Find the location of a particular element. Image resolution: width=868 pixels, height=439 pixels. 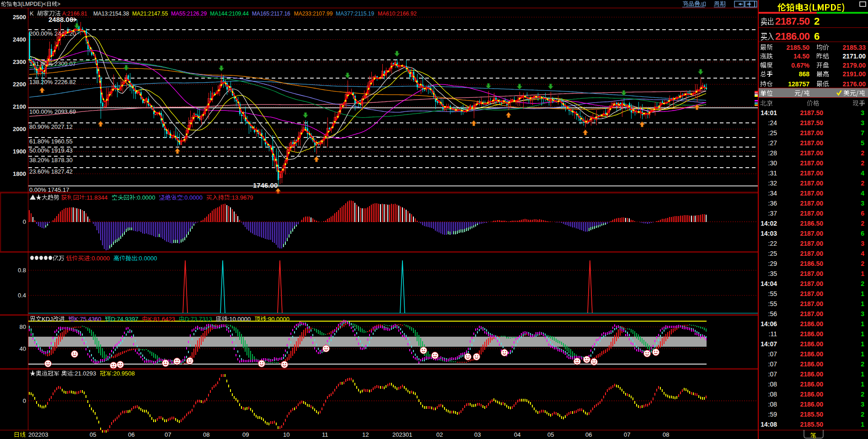

svg-text: 38.20% 1878.30 is located at coordinates (51, 160).